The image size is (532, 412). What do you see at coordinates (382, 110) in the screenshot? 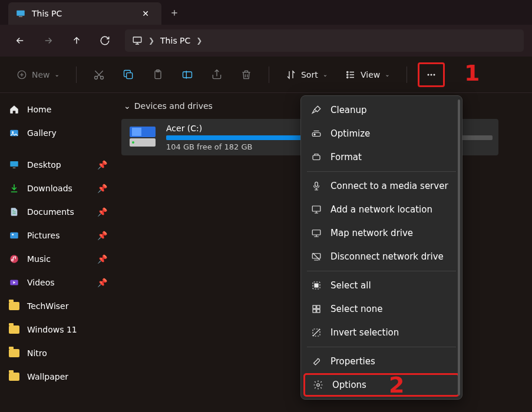
I see `menu-item-cleanup: Cleanup` at bounding box center [382, 110].